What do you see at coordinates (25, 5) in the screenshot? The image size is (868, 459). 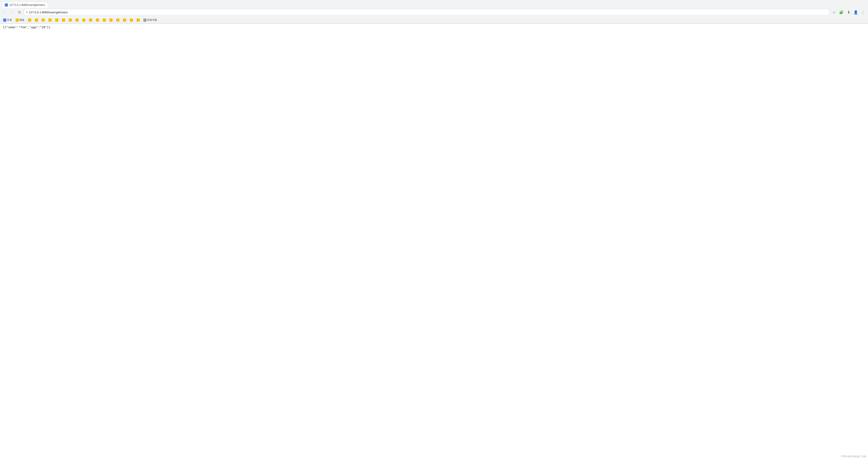 I see `active-tab: 127.0.0.1:8080/user/getUsers` at bounding box center [25, 5].